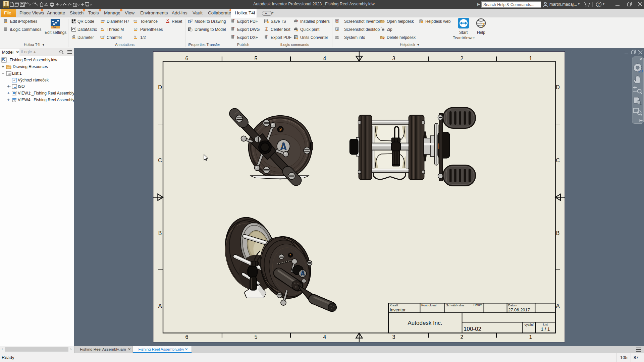  Describe the element at coordinates (455, 305) in the screenshot. I see `svg-text: Schválil - dne` at that location.